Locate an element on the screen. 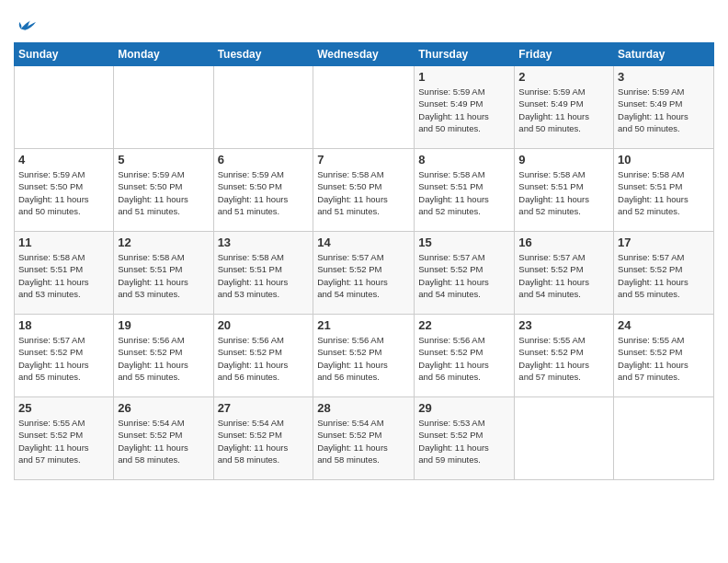  week-row-2: 4Sunrise: 5:59 AM Sunset: 5:50 PM Daylig… is located at coordinates (364, 190).